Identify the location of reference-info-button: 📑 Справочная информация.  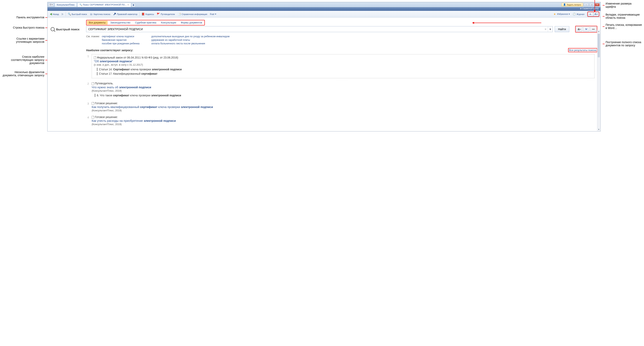
(192, 14).